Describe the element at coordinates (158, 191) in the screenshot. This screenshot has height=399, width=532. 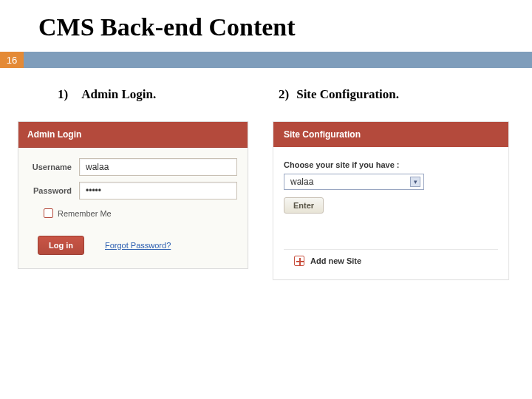
I see `password-input` at that location.